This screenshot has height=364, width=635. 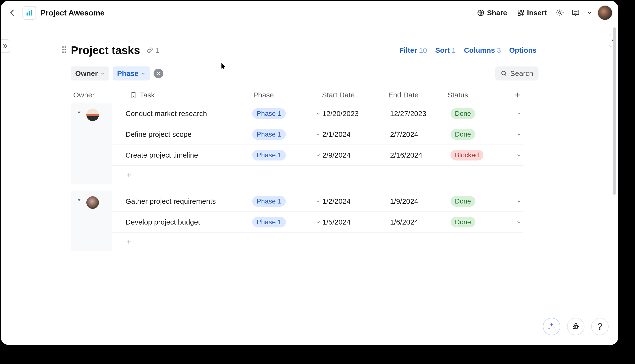 What do you see at coordinates (560, 13) in the screenshot?
I see `settings-button` at bounding box center [560, 13].